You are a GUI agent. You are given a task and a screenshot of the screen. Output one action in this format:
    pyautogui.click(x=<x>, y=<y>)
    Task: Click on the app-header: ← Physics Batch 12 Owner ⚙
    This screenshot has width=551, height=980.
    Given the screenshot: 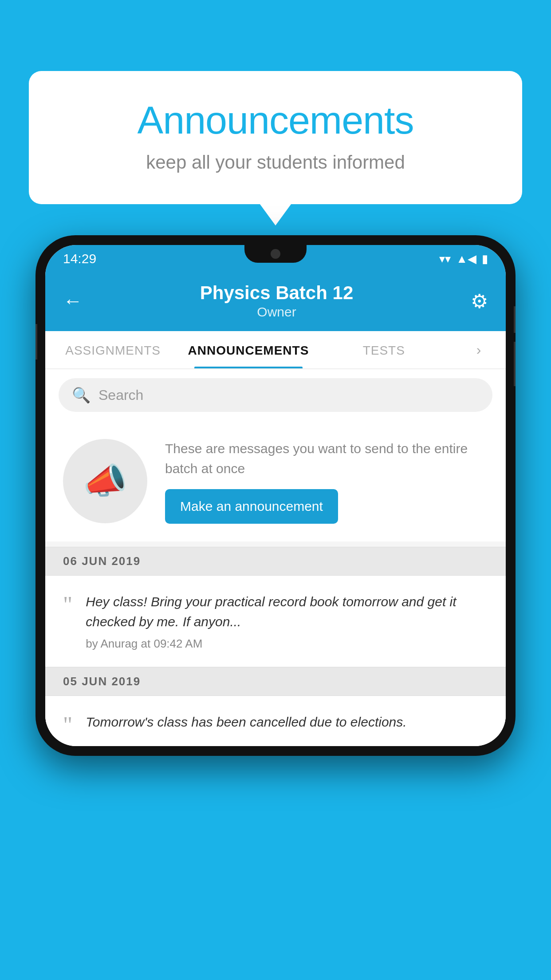 What is the action you would take?
    pyautogui.click(x=276, y=302)
    